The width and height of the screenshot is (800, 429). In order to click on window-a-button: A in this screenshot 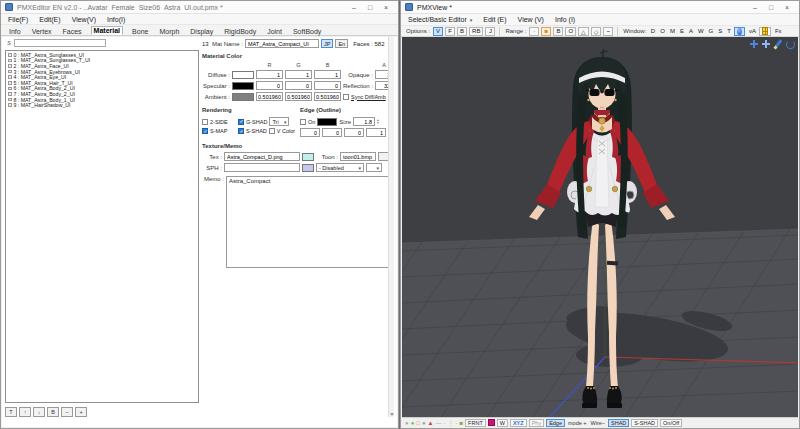, I will do `click(690, 31)`.